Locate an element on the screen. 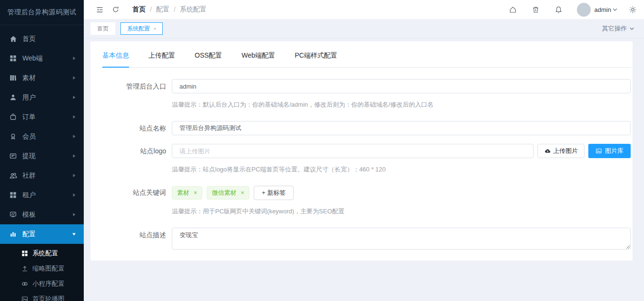 This screenshot has height=301, width=644. sidebar-item-web: Web端 is located at coordinates (42, 58).